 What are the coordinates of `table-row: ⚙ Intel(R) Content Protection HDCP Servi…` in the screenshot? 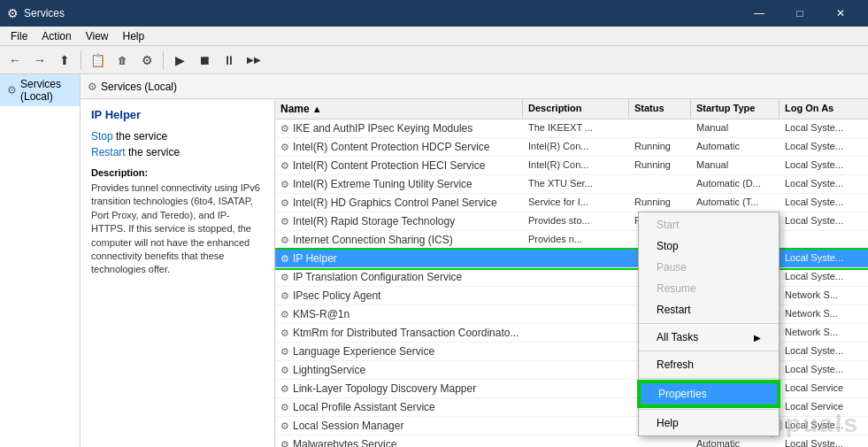 It's located at (572, 147).